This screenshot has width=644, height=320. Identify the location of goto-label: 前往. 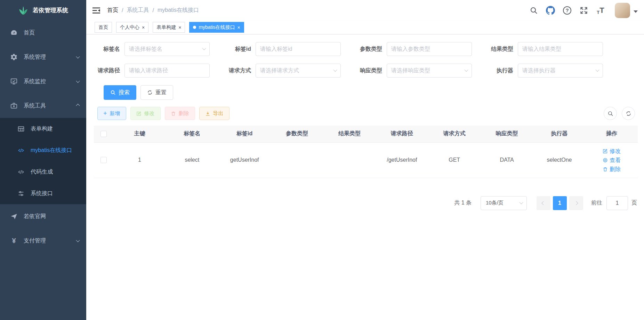
(597, 203).